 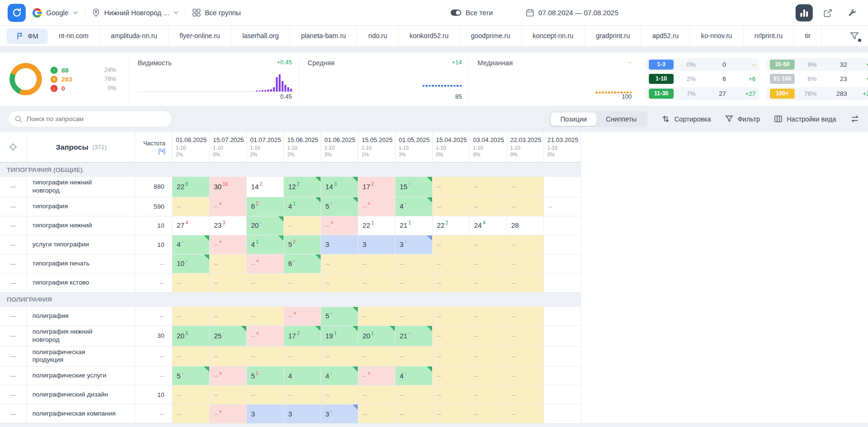 What do you see at coordinates (488, 147) in the screenshot?
I see `column-header-date: 03.04.20251-100%` at bounding box center [488, 147].